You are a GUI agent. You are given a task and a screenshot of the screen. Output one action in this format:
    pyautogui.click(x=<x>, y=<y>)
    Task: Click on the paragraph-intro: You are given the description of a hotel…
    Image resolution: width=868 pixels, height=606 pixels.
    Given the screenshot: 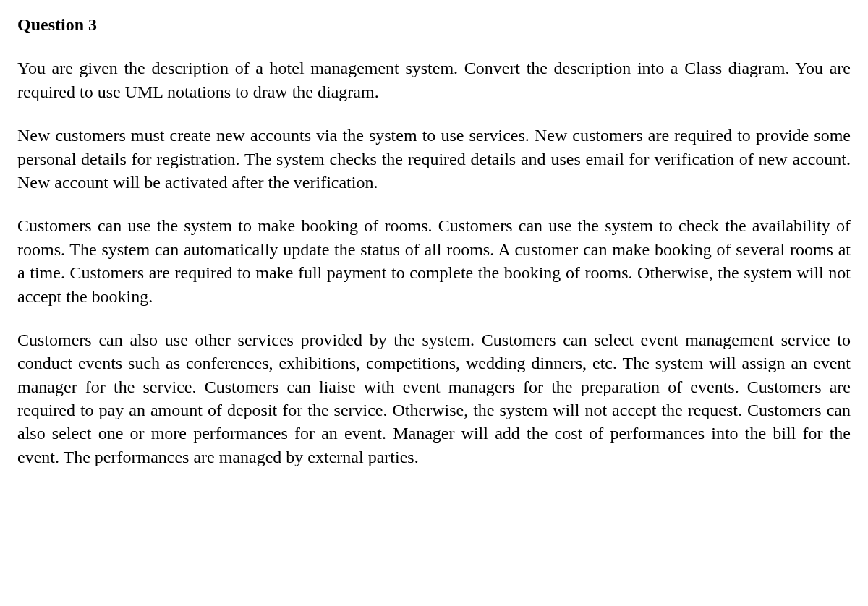 What is the action you would take?
    pyautogui.click(x=434, y=80)
    